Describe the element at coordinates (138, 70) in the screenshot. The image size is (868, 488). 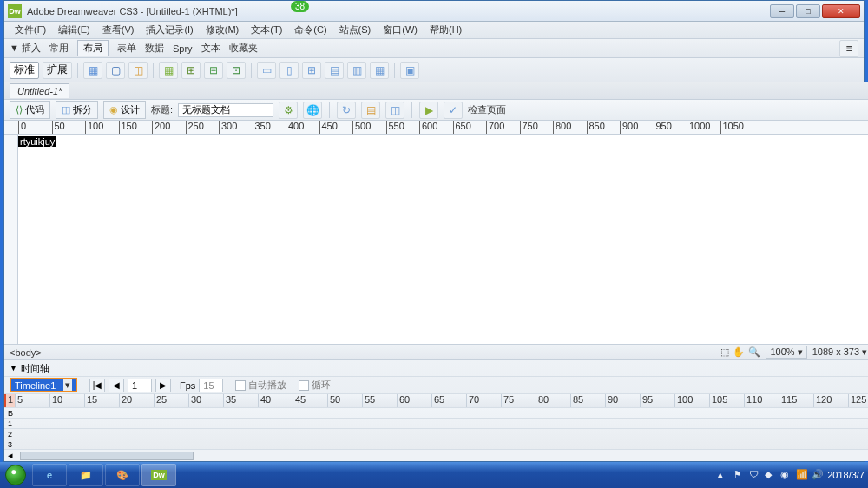
I see `spry-tool-icon: ◫` at that location.